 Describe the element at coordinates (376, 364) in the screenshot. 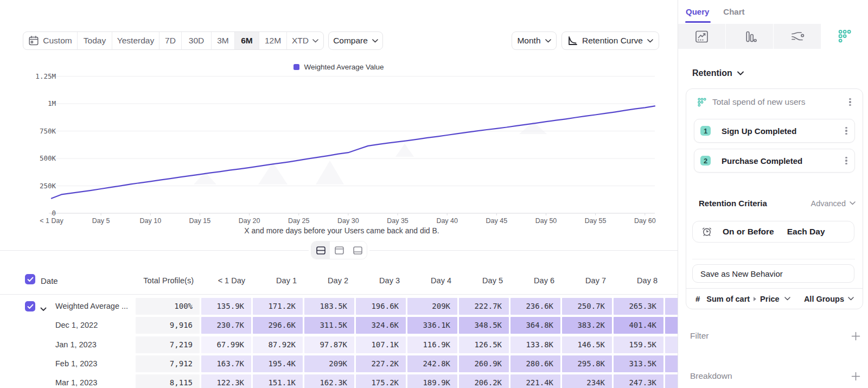

I see `retention-cell-value: 227.2K` at that location.